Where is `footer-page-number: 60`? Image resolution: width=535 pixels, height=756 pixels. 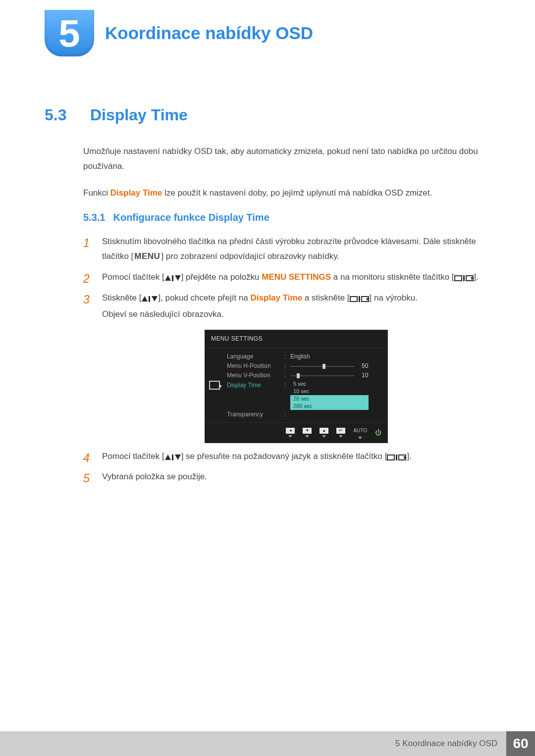
footer-page-number: 60 is located at coordinates (521, 744).